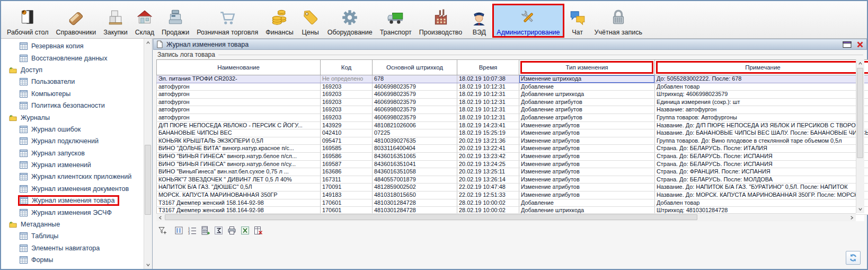 The width and height of the screenshot is (868, 270). Describe the element at coordinates (72, 153) in the screenshot. I see `sidebar-item-9: Журнал запусков` at that location.